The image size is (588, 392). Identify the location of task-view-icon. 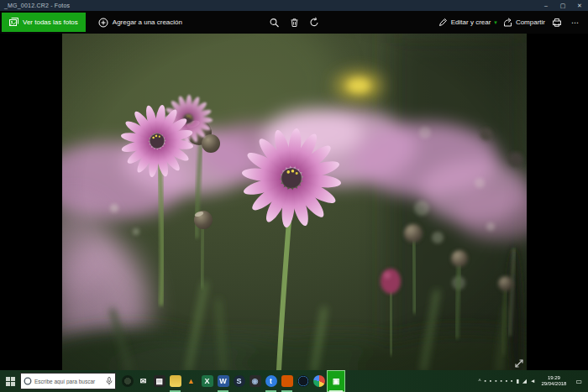
(128, 381).